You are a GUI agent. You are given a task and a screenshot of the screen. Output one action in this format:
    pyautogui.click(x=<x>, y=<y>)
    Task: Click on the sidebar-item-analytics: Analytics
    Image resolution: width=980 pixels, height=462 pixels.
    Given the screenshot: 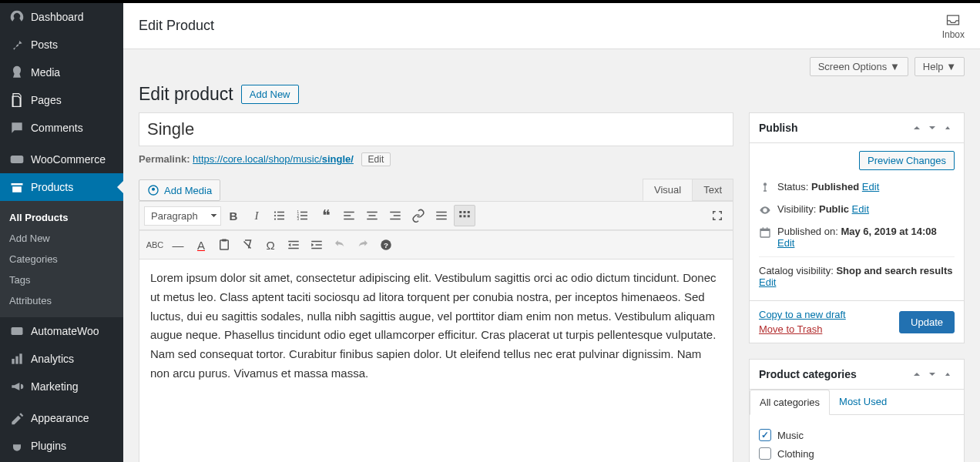 What is the action you would take?
    pyautogui.click(x=62, y=359)
    